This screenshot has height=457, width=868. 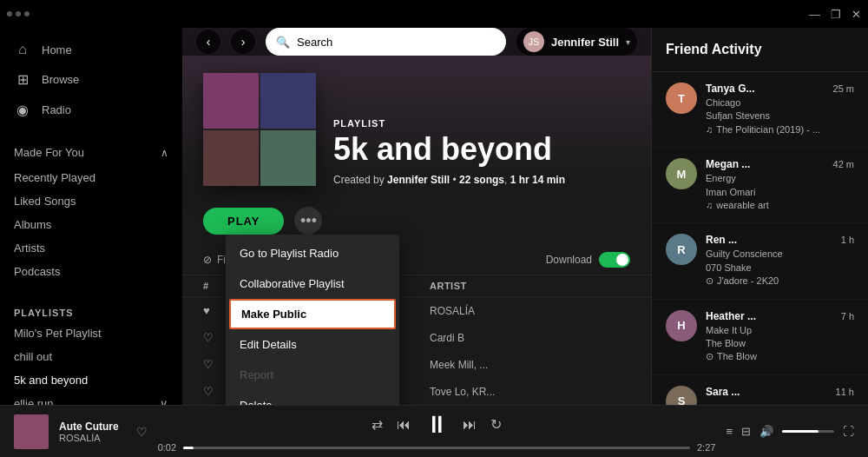 I want to click on sidebar-item-recently-played: Recently Played, so click(x=91, y=177).